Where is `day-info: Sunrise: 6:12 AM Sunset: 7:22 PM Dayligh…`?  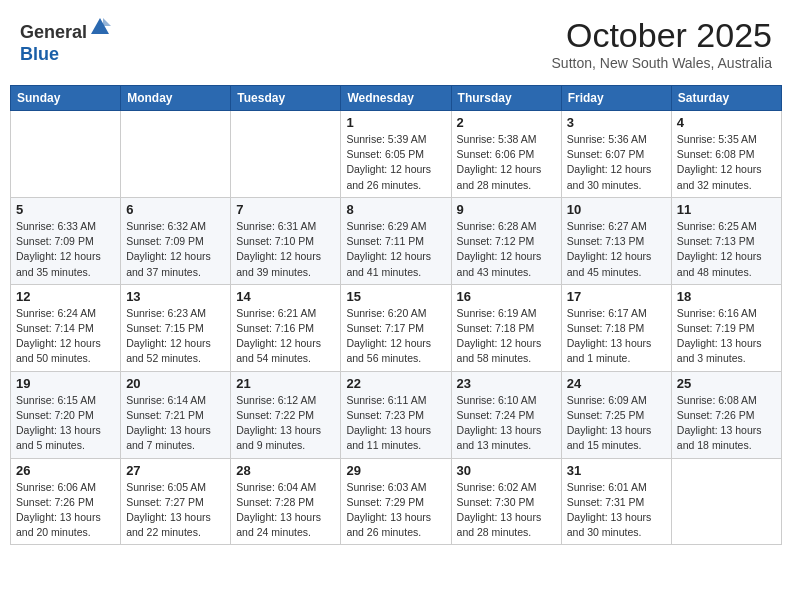 day-info: Sunrise: 6:12 AM Sunset: 7:22 PM Dayligh… is located at coordinates (286, 424).